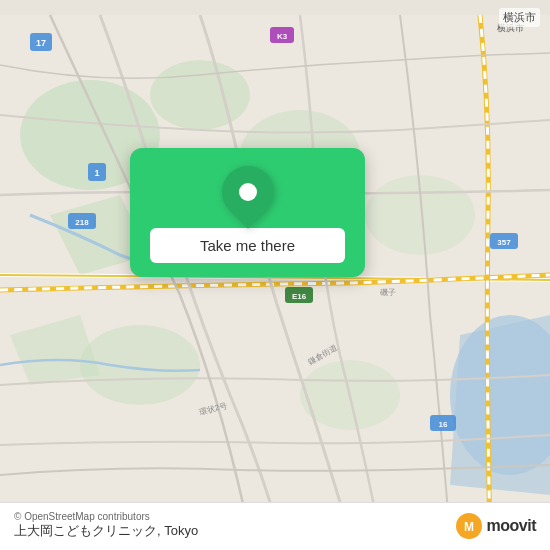 Image resolution: width=550 pixels, height=550 pixels. What do you see at coordinates (520, 18) in the screenshot?
I see `region-label: 横浜市` at bounding box center [520, 18].